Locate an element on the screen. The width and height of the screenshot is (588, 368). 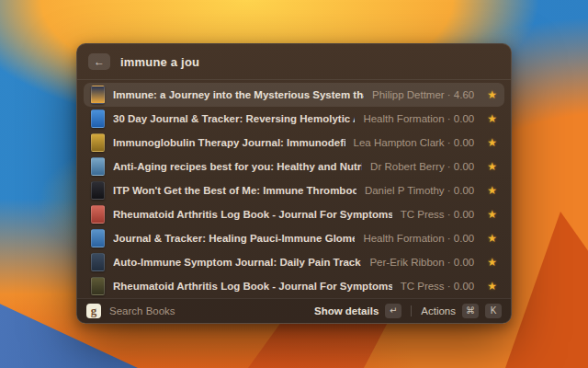
book-author-rating: Per-Erik Ribbon · 0.00 is located at coordinates (422, 262).